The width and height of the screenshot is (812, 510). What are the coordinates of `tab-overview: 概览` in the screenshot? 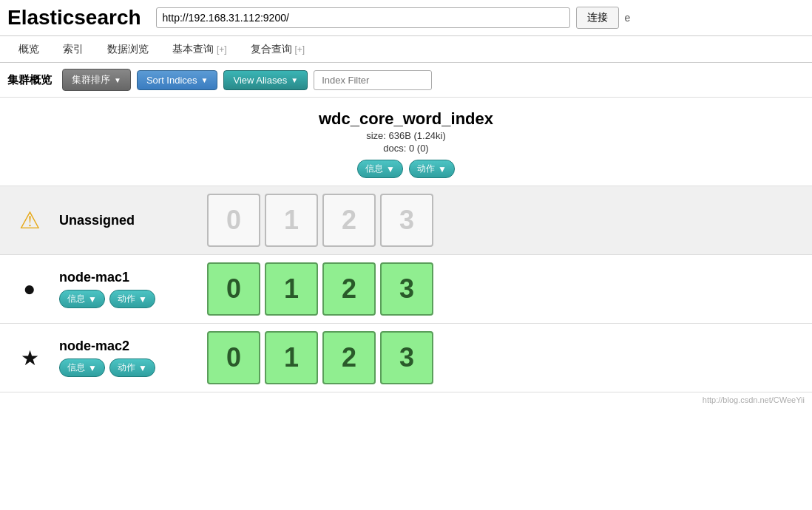 It's located at (29, 49).